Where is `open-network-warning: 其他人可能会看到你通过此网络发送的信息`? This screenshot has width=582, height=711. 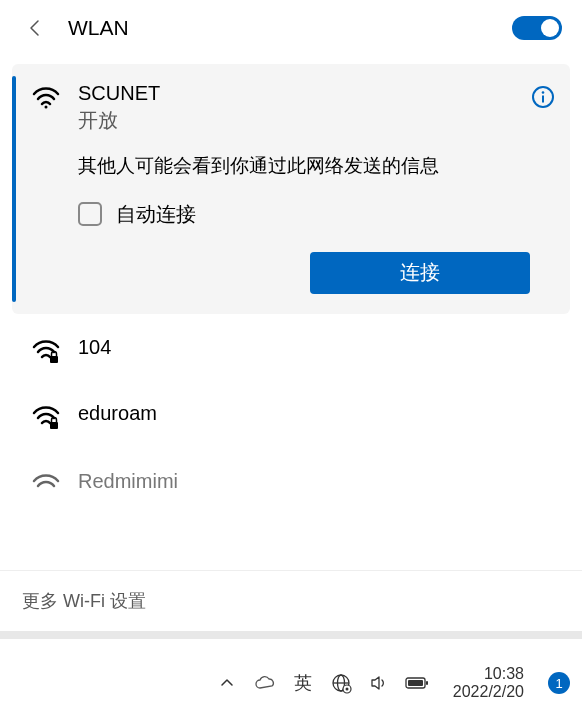
open-network-warning: 其他人可能会看到你通过此网络发送的信息 is located at coordinates (304, 166).